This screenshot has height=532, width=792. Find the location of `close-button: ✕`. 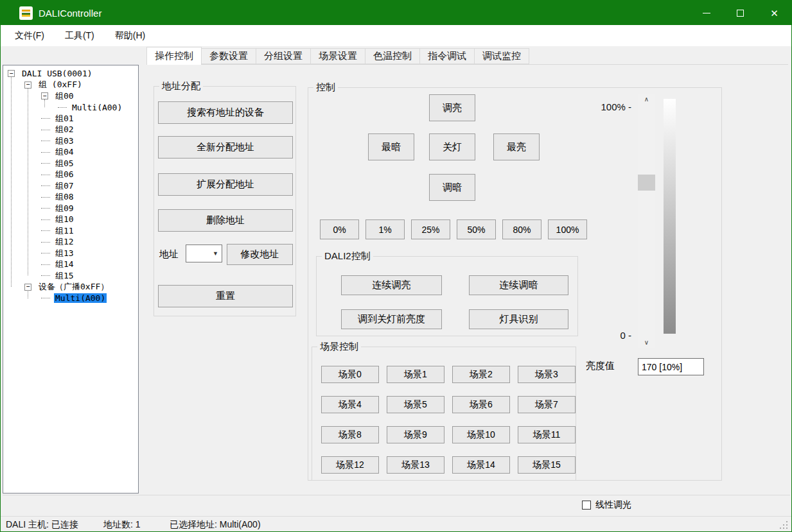

close-button: ✕ is located at coordinates (775, 13).